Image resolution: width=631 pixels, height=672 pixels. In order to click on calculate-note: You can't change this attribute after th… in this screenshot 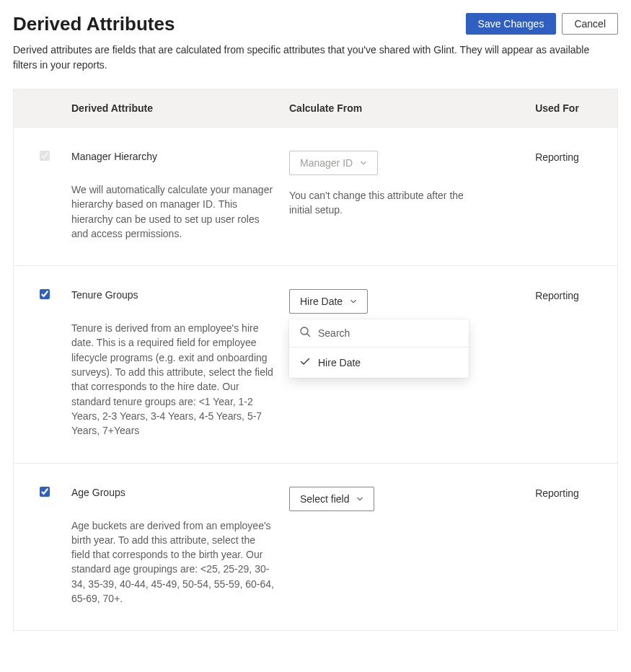, I will do `click(379, 203)`.